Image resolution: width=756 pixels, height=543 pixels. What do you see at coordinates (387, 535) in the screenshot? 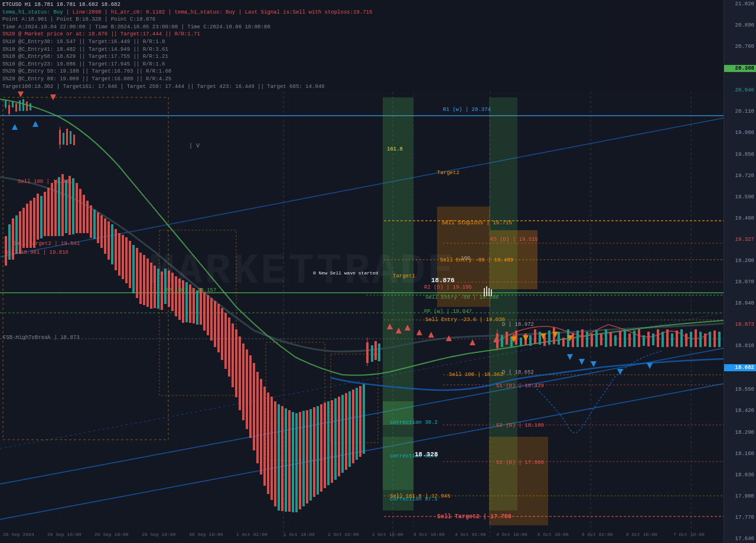
I see `svg-text: 2 Oct 18:00` at bounding box center [387, 535].